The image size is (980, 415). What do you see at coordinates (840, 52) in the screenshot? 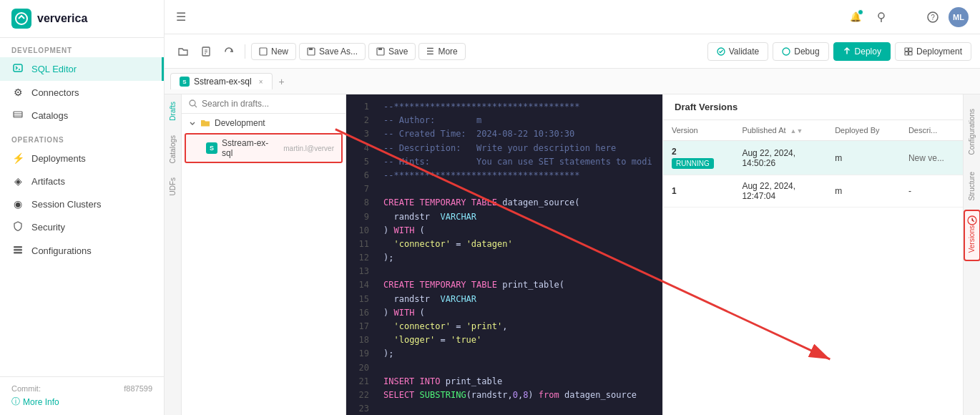
I see `toolbar-right: Validate Debug Deploy Deployment` at bounding box center [840, 52].